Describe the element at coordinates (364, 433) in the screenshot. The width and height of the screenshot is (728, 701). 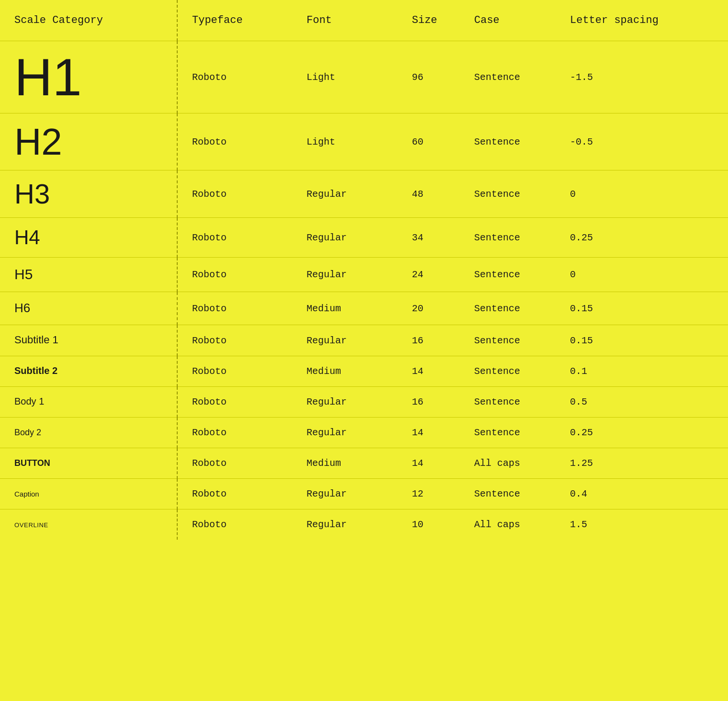
I see `table-row: Body 2RobotoRegular14Sentence0.25` at that location.